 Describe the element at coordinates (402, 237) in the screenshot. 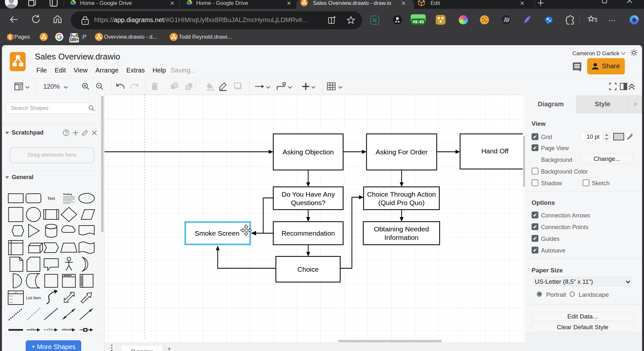

I see `svg-text: Information` at that location.